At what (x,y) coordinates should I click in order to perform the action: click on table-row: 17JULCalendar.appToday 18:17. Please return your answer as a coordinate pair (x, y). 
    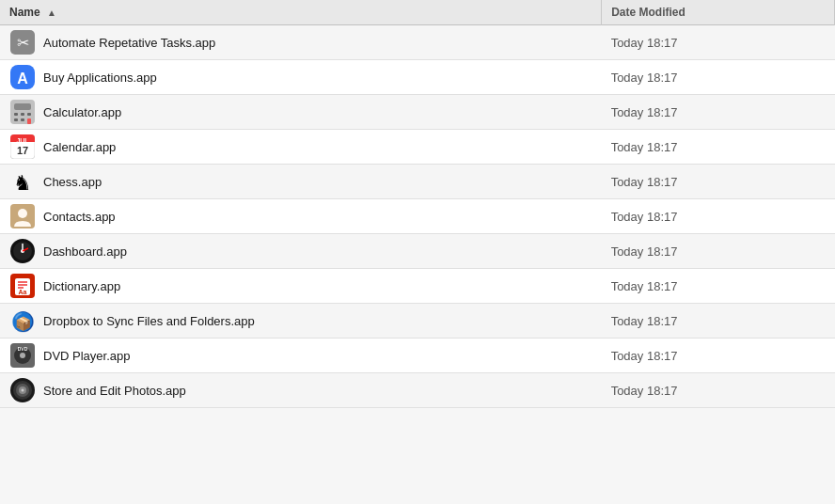
    Looking at the image, I should click on (418, 147).